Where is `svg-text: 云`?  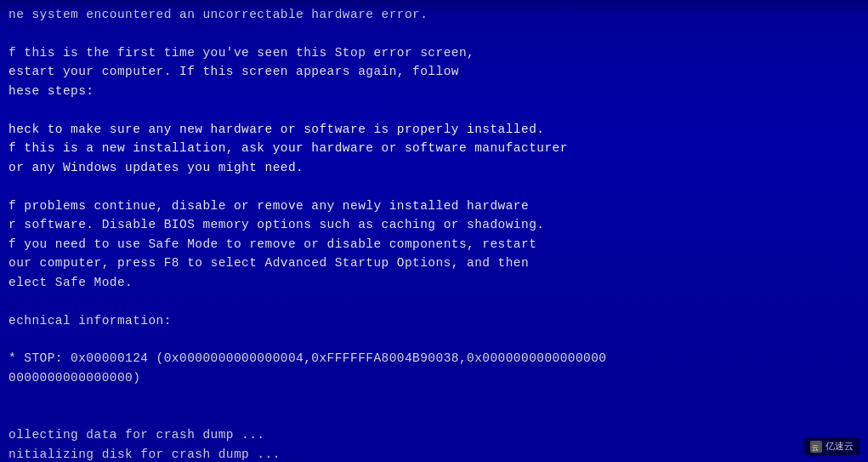
svg-text: 云 is located at coordinates (815, 448).